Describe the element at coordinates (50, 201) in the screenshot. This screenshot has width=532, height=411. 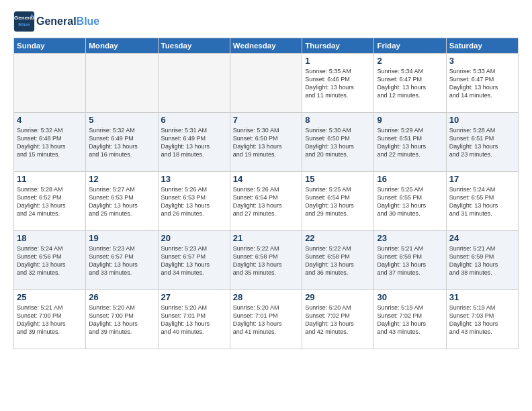
I see `calendar-cell: 11Sunrise: 5:28 AM Sunset: 6:52 PM Dayli…` at that location.